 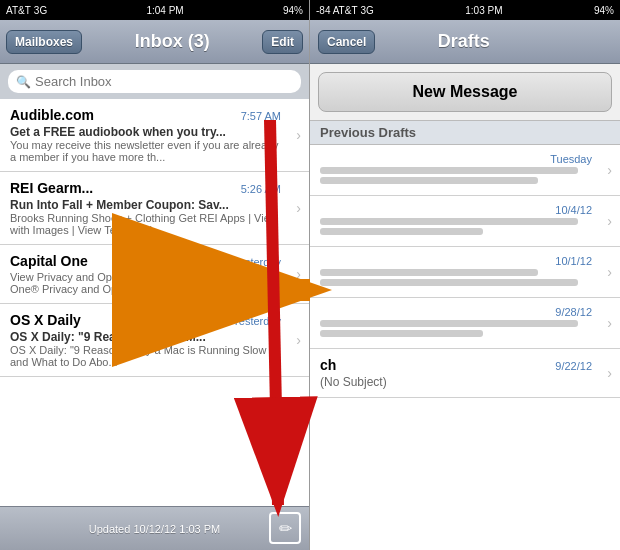 What do you see at coordinates (154, 42) in the screenshot?
I see `left-nav-bar: Mailboxes Inbox (3) Edit` at bounding box center [154, 42].